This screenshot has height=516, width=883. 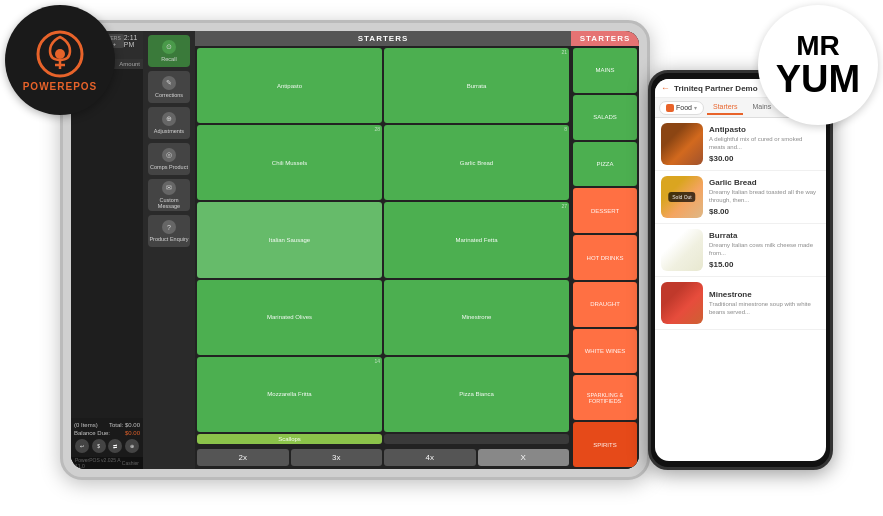 What do you see at coordinates (764, 294) in the screenshot?
I see `minestrone-name: Minestrone` at bounding box center [764, 294].